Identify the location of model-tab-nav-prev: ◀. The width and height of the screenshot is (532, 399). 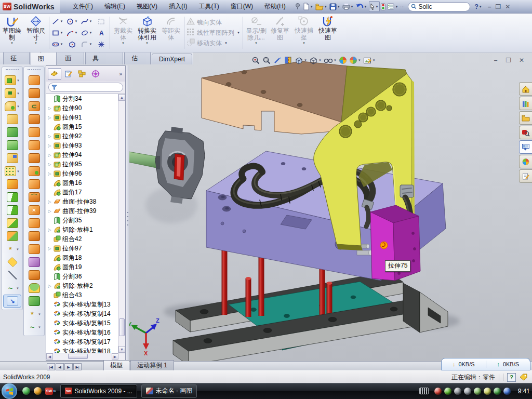
(60, 367).